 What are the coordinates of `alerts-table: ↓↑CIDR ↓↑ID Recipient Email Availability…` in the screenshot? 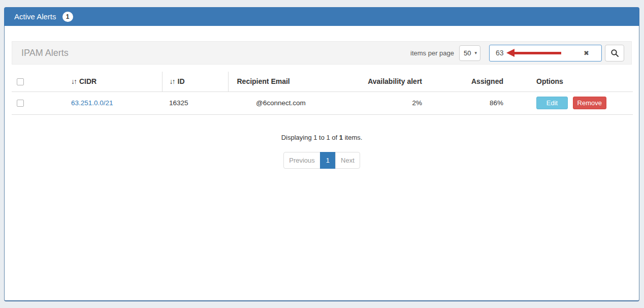 It's located at (322, 94).